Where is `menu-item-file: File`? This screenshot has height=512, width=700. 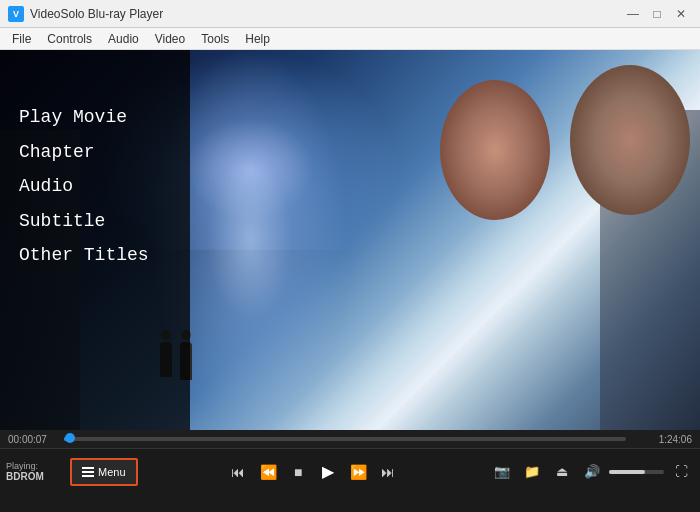 menu-item-file: File is located at coordinates (22, 39).